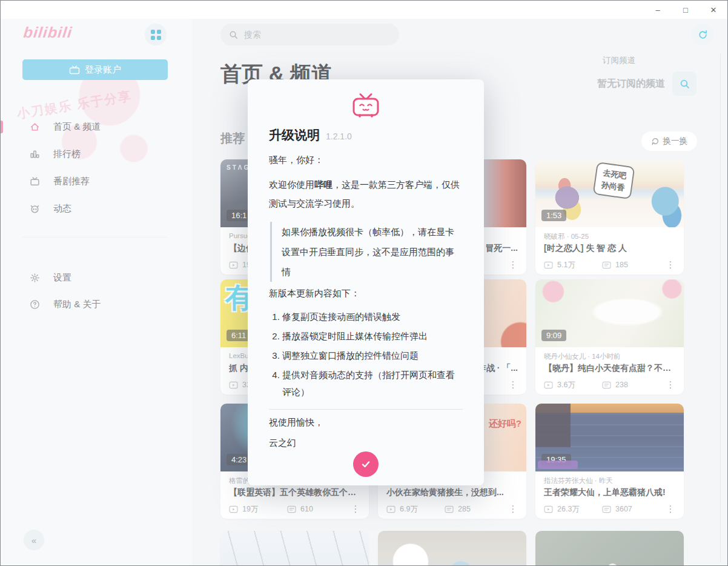 The height and width of the screenshot is (566, 728). What do you see at coordinates (556, 459) in the screenshot?
I see `duration-badge: 19:35` at bounding box center [556, 459].